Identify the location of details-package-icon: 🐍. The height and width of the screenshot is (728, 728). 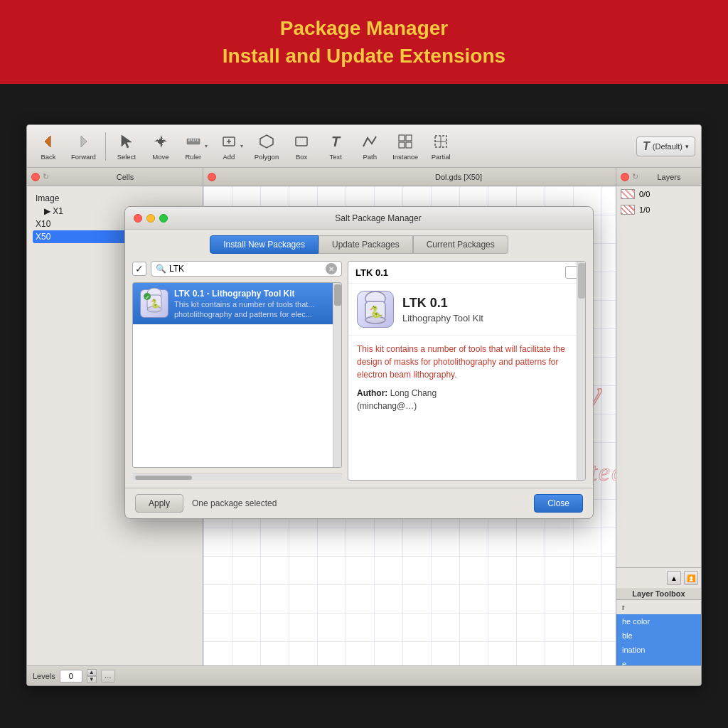
(375, 309).